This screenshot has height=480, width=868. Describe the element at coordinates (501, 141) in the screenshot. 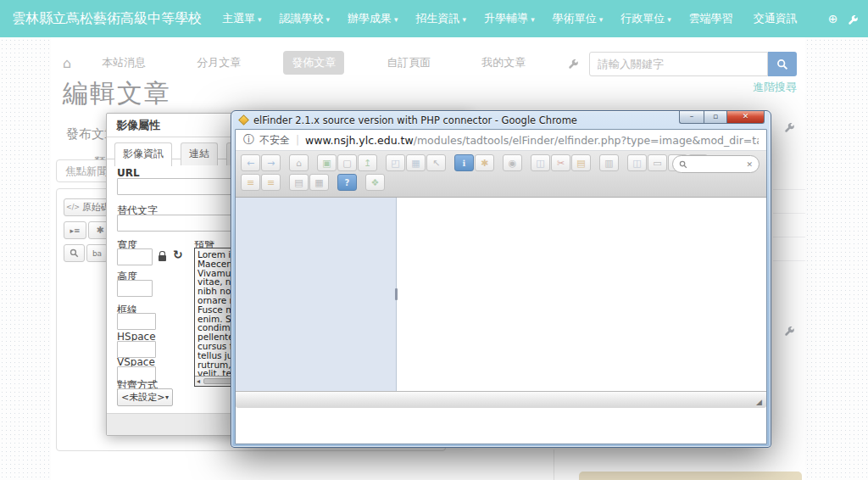

I see `url-bar: ⓘ 不安全 | www.nsjh.ylc.edu.tw/modules/tadt…` at that location.